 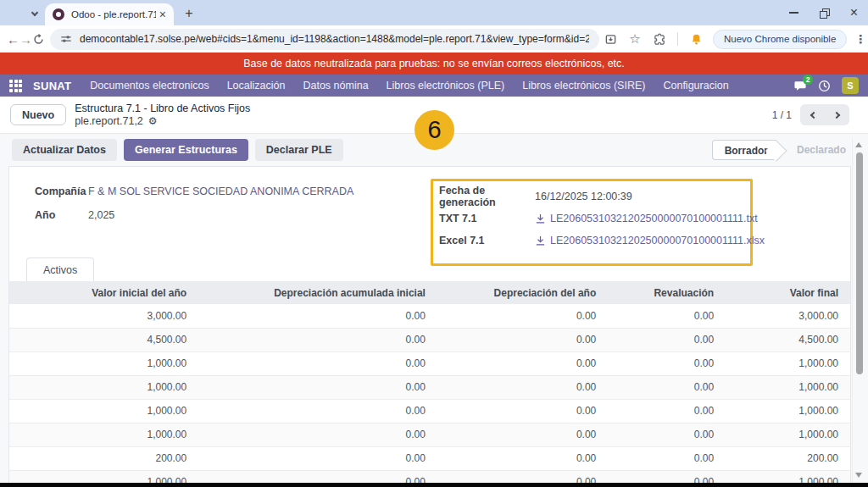 I want to click on extensions-button, so click(x=659, y=39).